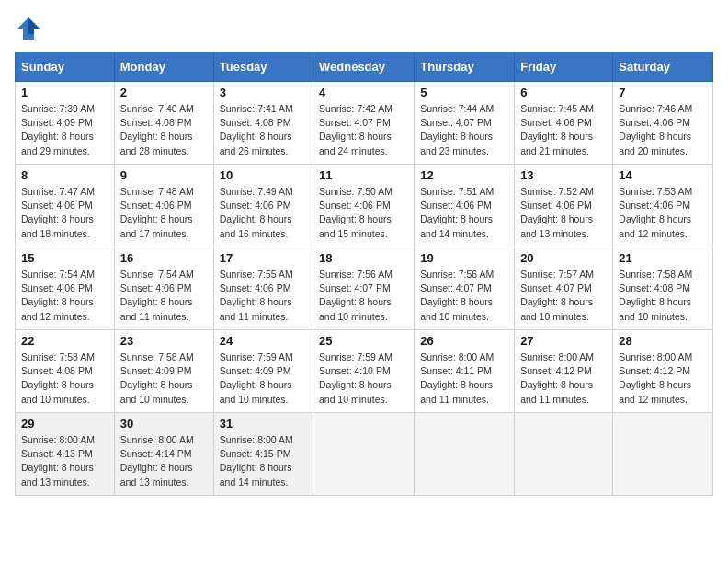 The width and height of the screenshot is (728, 563). I want to click on day-number: 30, so click(164, 423).